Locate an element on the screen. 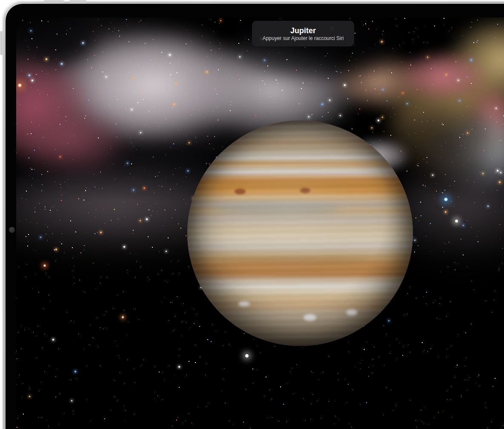 This screenshot has height=429, width=504. front-camera-icon is located at coordinates (12, 230).